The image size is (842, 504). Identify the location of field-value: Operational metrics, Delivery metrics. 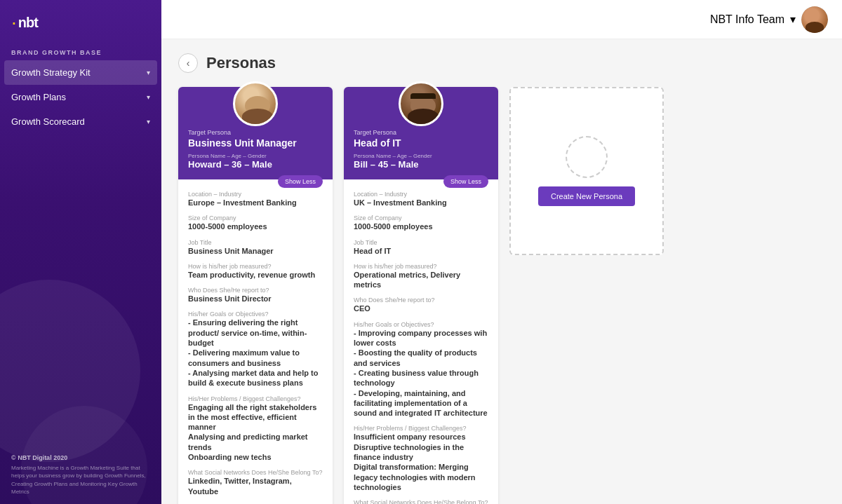
(421, 280).